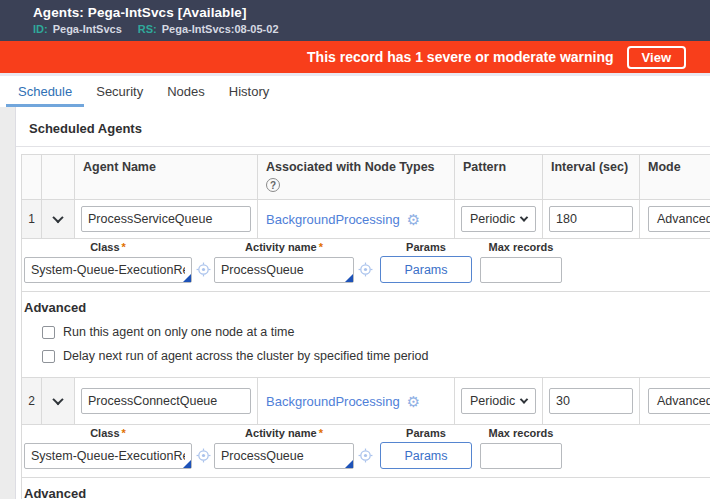 Image resolution: width=710 pixels, height=499 pixels. I want to click on row-number: 2, so click(32, 401).